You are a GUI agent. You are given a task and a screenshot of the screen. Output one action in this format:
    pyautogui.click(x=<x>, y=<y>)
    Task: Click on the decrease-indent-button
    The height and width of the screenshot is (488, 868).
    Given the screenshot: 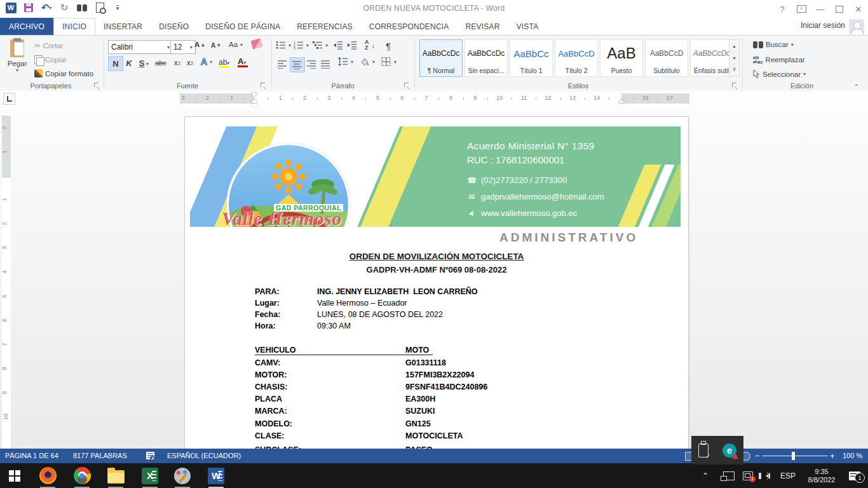 What is the action you would take?
    pyautogui.click(x=338, y=45)
    